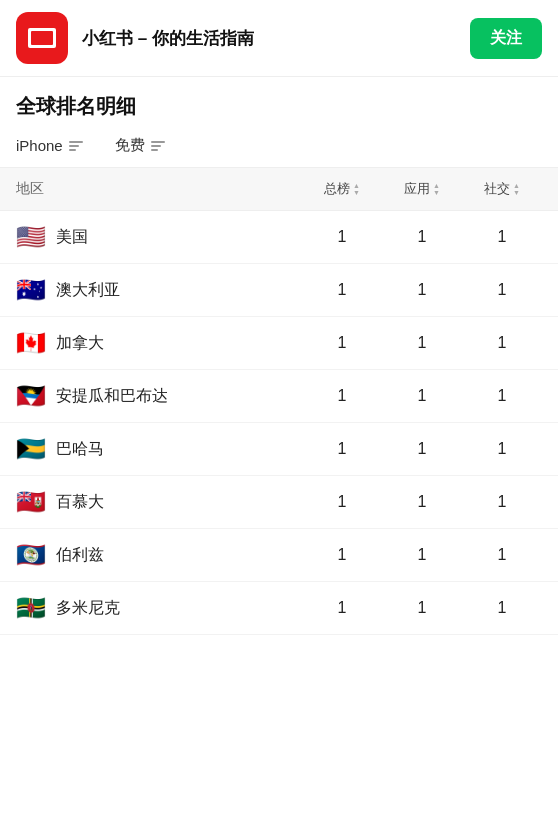 This screenshot has height=816, width=558. What do you see at coordinates (516, 189) in the screenshot?
I see `sort-social-icon` at bounding box center [516, 189].